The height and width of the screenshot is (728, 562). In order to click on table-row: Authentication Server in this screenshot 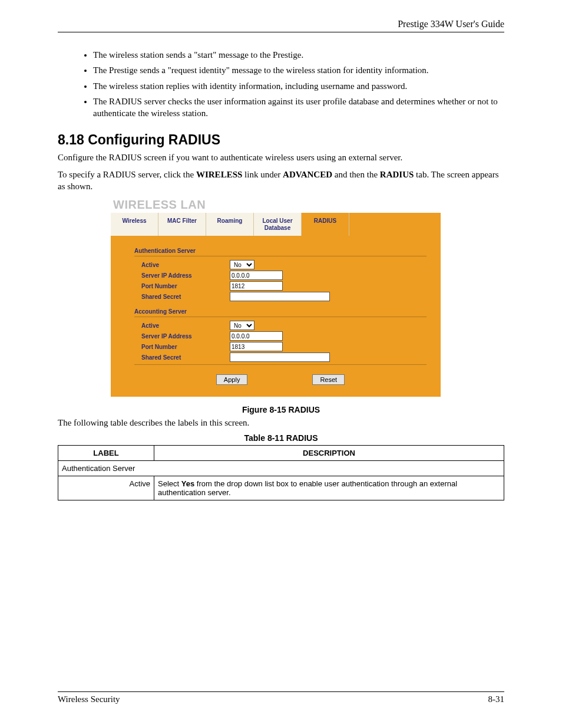, I will do `click(282, 469)`.